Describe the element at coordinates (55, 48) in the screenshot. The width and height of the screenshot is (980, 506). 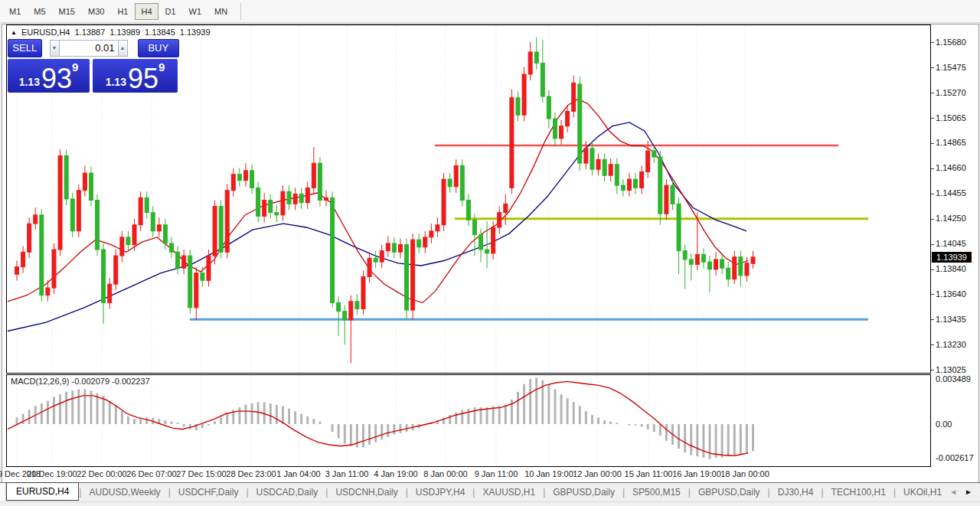
I see `volume-decrease-button: ▼` at that location.